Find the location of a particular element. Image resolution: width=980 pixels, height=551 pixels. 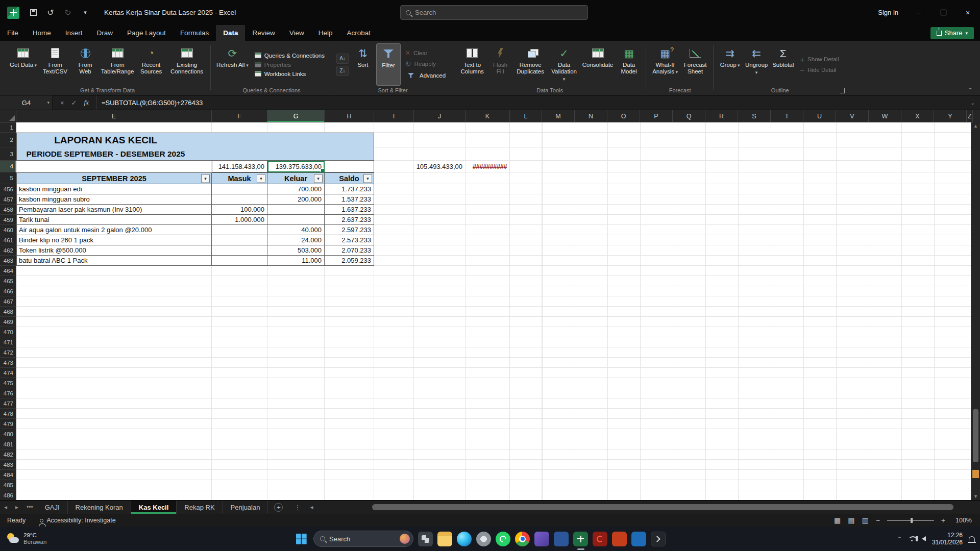

notification-icon is located at coordinates (972, 539).